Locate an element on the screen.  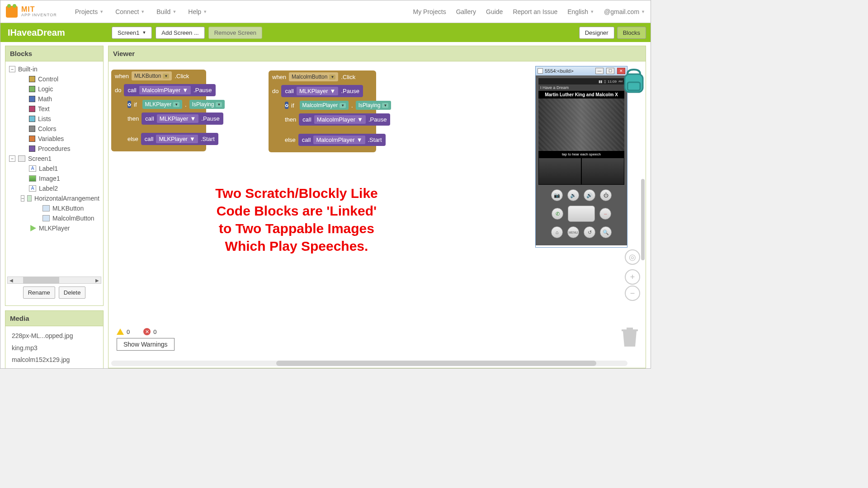
emulator-window: 5554:<build> — ☐ ✕ ▮▮ ▯ 11:09 AM is located at coordinates (581, 157).